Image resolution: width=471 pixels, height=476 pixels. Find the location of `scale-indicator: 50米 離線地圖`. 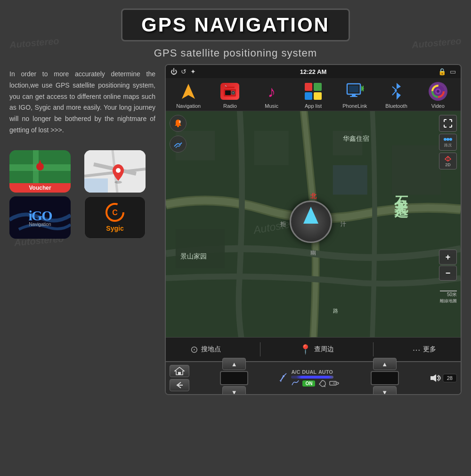

scale-indicator: 50米 離線地圖 is located at coordinates (448, 298).